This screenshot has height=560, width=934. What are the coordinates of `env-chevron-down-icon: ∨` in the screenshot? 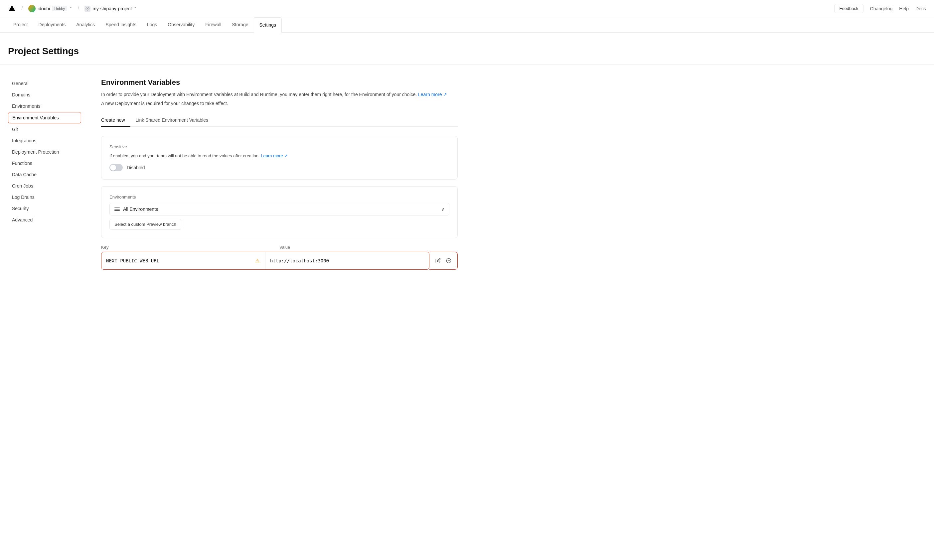 It's located at (443, 209).